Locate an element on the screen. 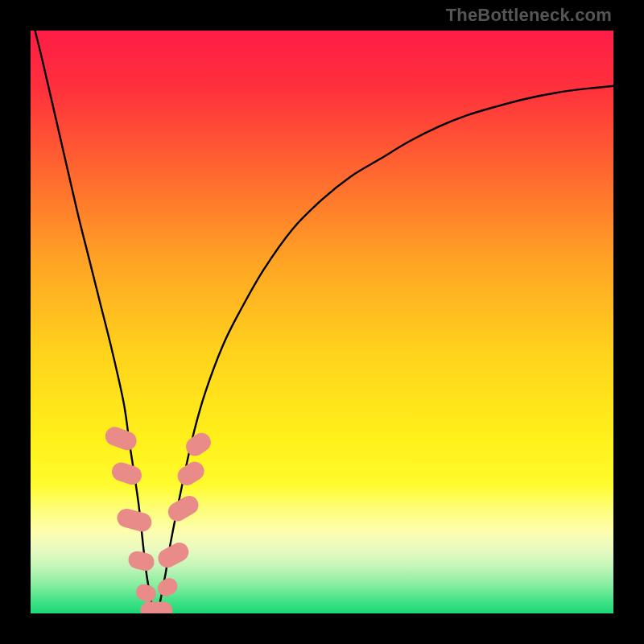  markers-group is located at coordinates (159, 518).